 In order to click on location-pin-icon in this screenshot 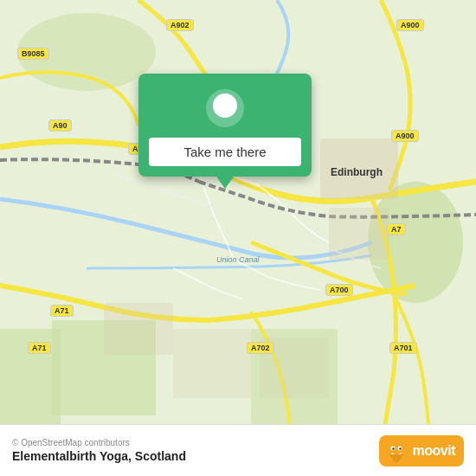, I will do `click(225, 108)`.